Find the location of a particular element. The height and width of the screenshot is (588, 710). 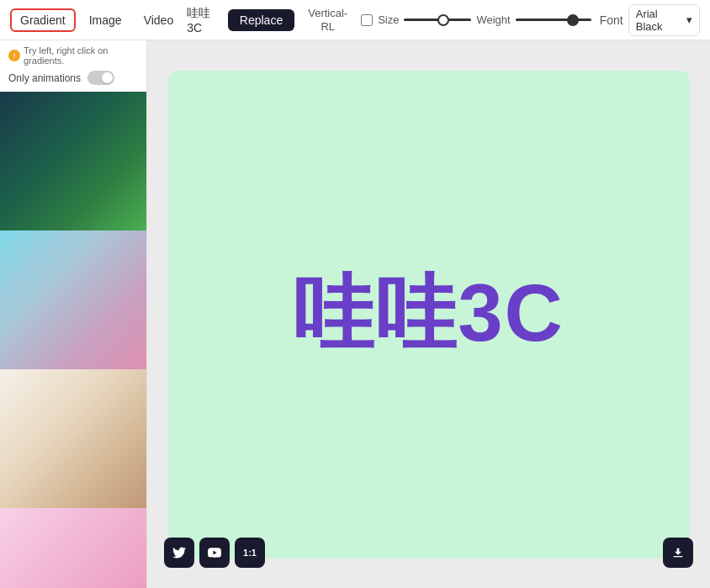

tip-icon: ! is located at coordinates (14, 56).